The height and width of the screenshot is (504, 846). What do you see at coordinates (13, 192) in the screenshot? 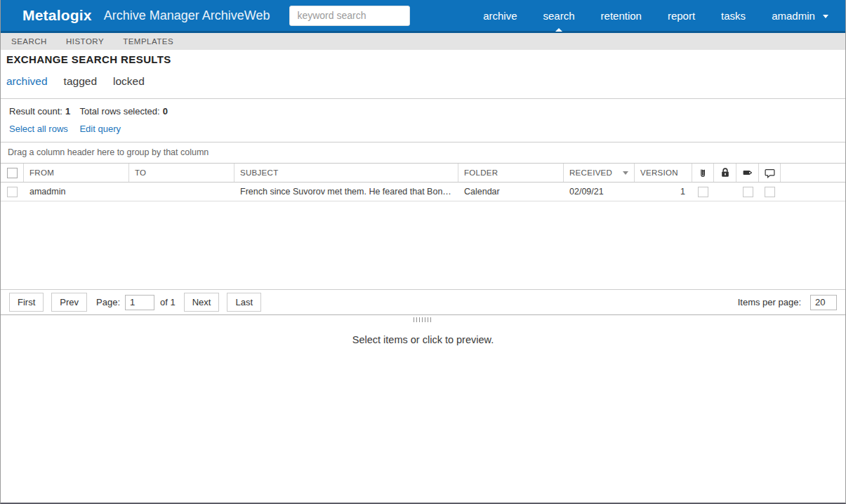
I see `row-checkbox-cell` at bounding box center [13, 192].